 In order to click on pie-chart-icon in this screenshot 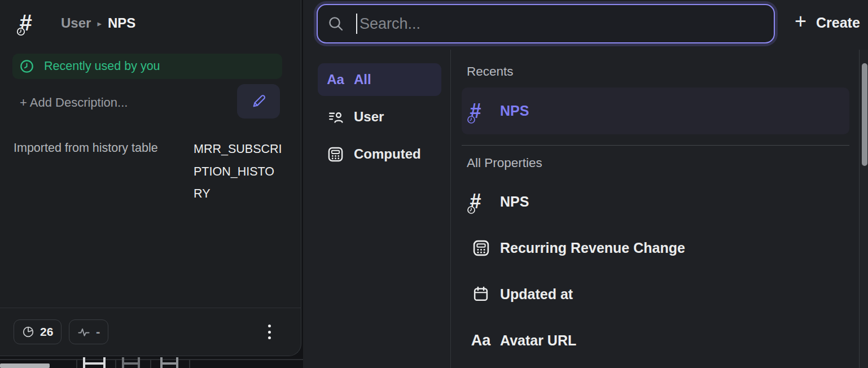, I will do `click(28, 332)`.